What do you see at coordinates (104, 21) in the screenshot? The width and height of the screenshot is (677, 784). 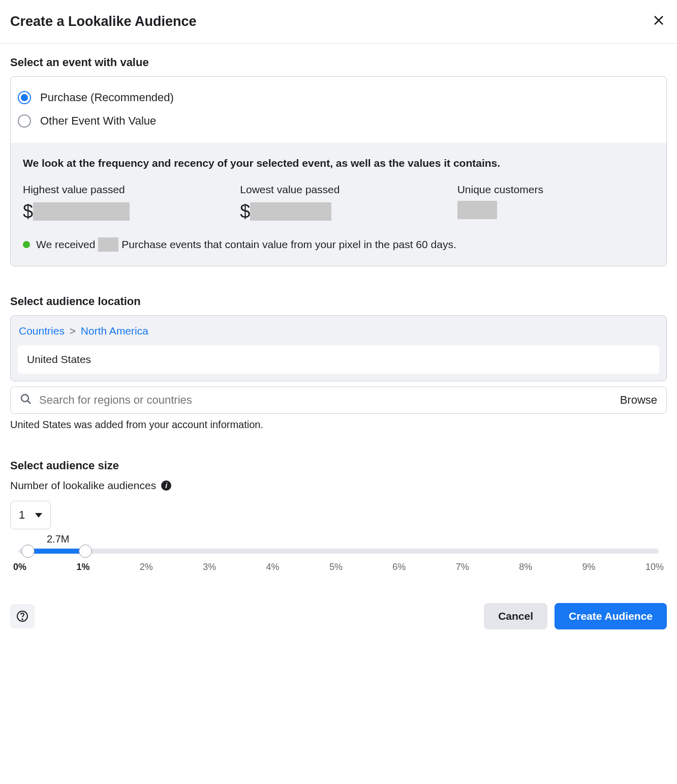 I see `modal-title: Create a Lookalike Audience` at bounding box center [104, 21].